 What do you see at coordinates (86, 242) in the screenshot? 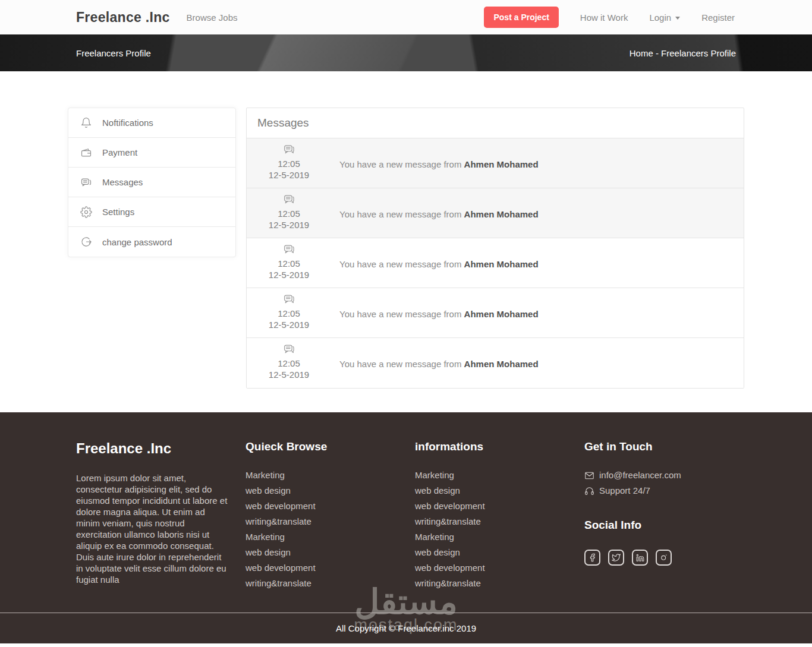
I see `logout-arrow-icon` at bounding box center [86, 242].